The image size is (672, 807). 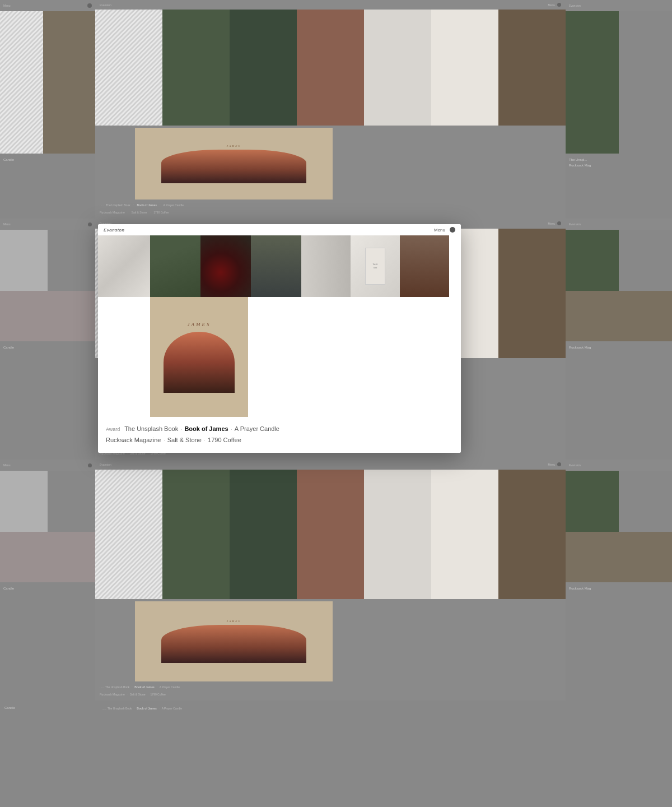 What do you see at coordinates (575, 224) in the screenshot?
I see `re2-logo: Evanston` at bounding box center [575, 224].